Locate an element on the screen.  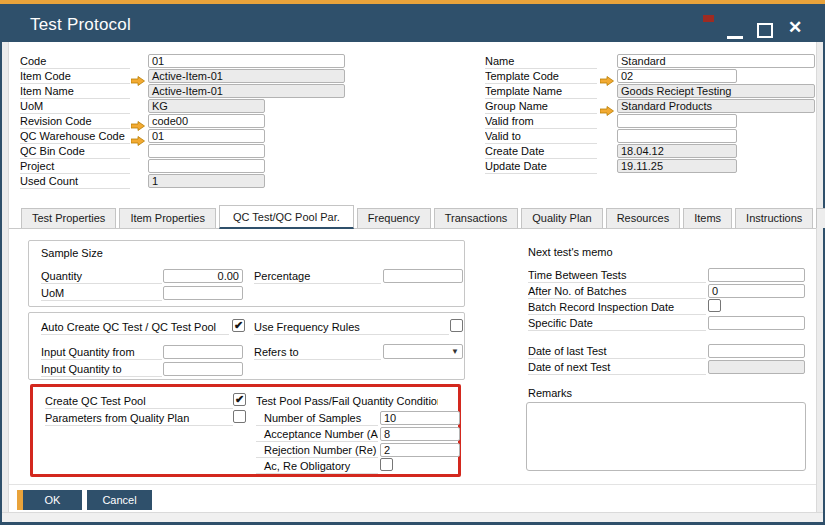
auto-create-label: Auto Create QC Test / QC Test Pool is located at coordinates (135, 328).